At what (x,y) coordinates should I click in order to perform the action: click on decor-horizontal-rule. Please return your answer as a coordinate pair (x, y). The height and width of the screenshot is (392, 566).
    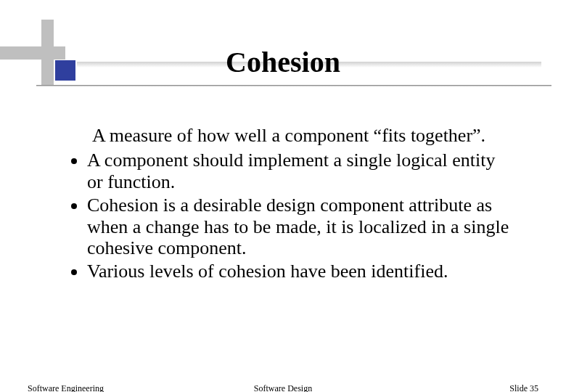
    Looking at the image, I should click on (294, 86).